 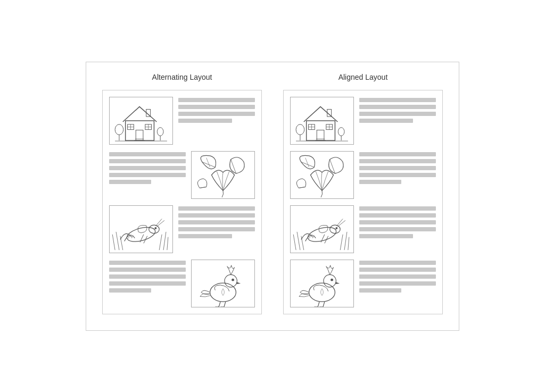 What do you see at coordinates (322, 229) in the screenshot?
I see `grasshopper-image-aligned` at bounding box center [322, 229].